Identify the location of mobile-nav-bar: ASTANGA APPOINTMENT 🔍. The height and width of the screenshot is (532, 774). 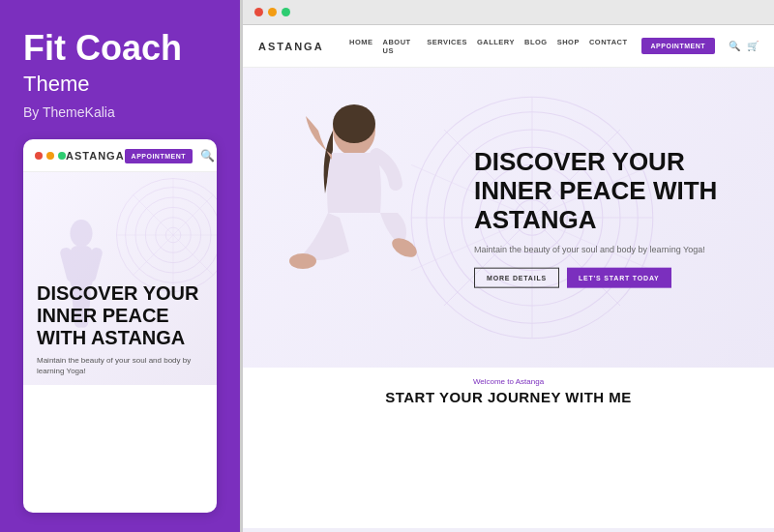
(120, 156).